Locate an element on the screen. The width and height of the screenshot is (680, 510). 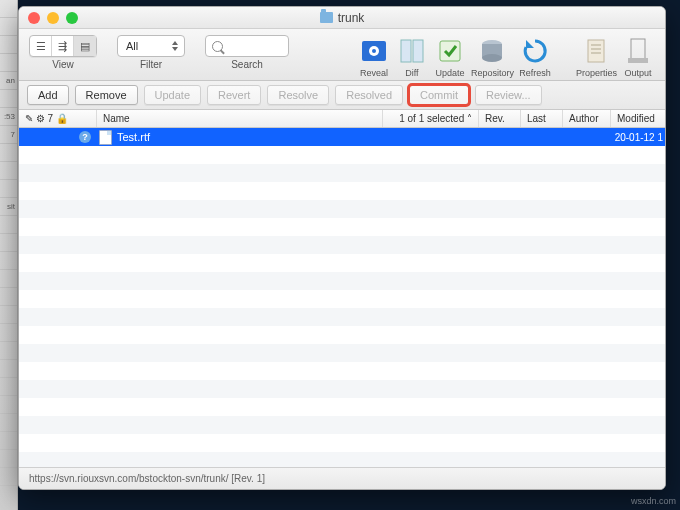
diff-icon is located at coordinates (412, 51).